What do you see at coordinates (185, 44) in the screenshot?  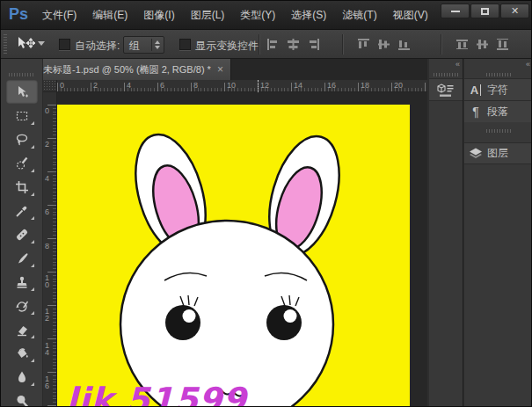 I see `show-transform-checkbox` at bounding box center [185, 44].